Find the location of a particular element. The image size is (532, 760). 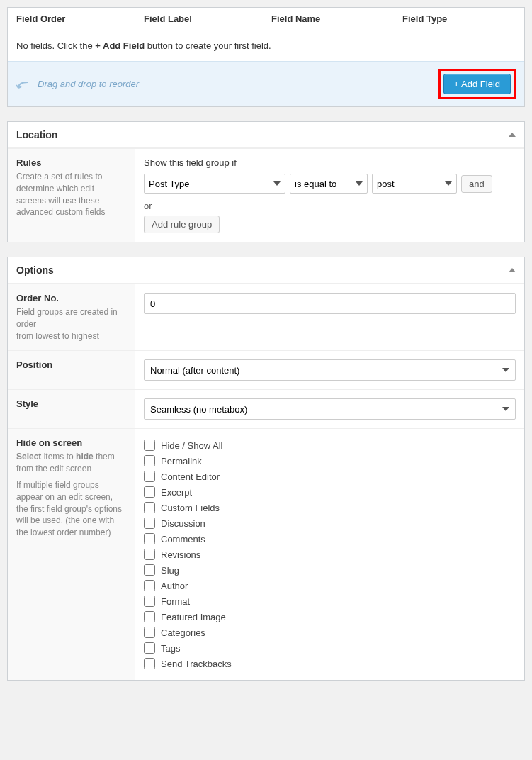

hide-item-label: Slug is located at coordinates (170, 570).